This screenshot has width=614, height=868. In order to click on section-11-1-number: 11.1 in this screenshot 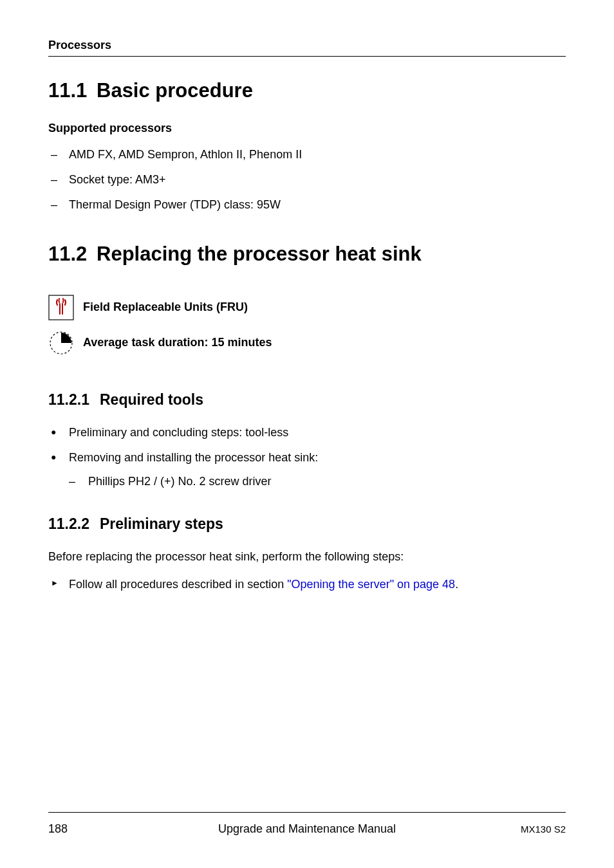, I will do `click(72, 91)`.